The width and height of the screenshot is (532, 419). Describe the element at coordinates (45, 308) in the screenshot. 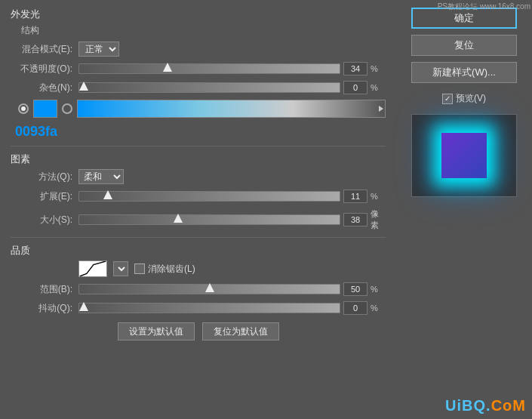

I see `jitter-label: 抖动(Q):` at that location.